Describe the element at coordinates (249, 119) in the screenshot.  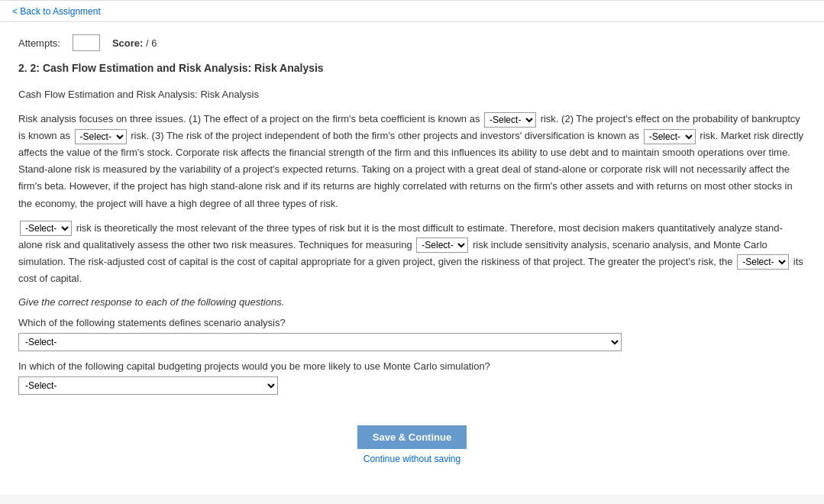
I see `body-text-p1: Risk analysis focuses on three issues. (…` at that location.